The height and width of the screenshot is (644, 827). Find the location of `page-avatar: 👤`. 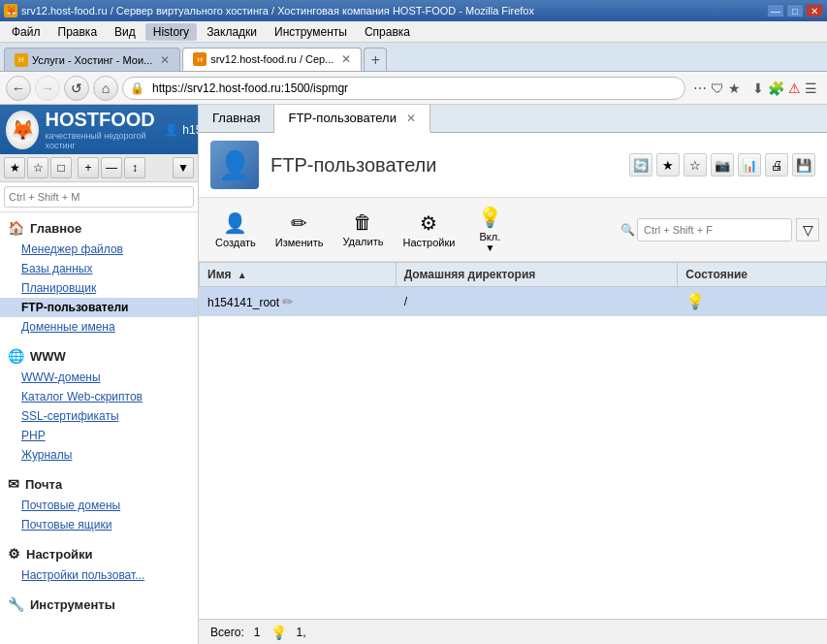

page-avatar: 👤 is located at coordinates (235, 165).